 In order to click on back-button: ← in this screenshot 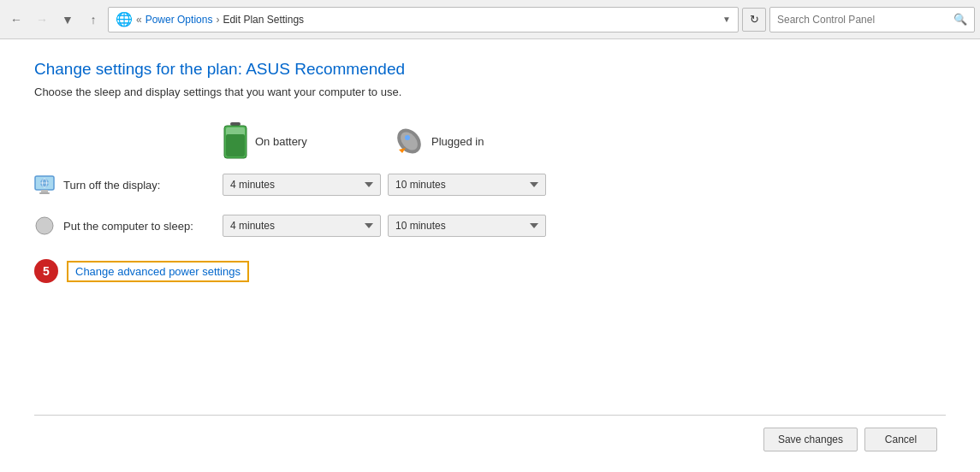, I will do `click(16, 20)`.